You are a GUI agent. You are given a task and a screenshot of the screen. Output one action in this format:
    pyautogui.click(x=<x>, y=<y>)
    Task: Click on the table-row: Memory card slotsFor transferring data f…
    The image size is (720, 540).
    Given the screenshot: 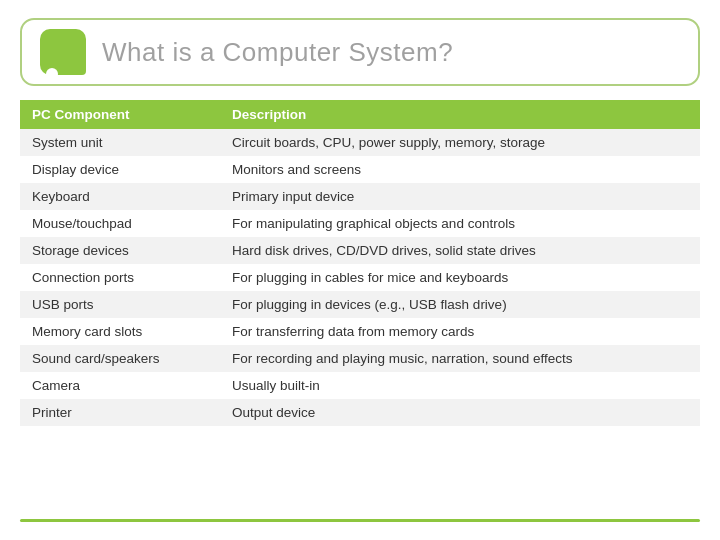 What is the action you would take?
    pyautogui.click(x=360, y=332)
    